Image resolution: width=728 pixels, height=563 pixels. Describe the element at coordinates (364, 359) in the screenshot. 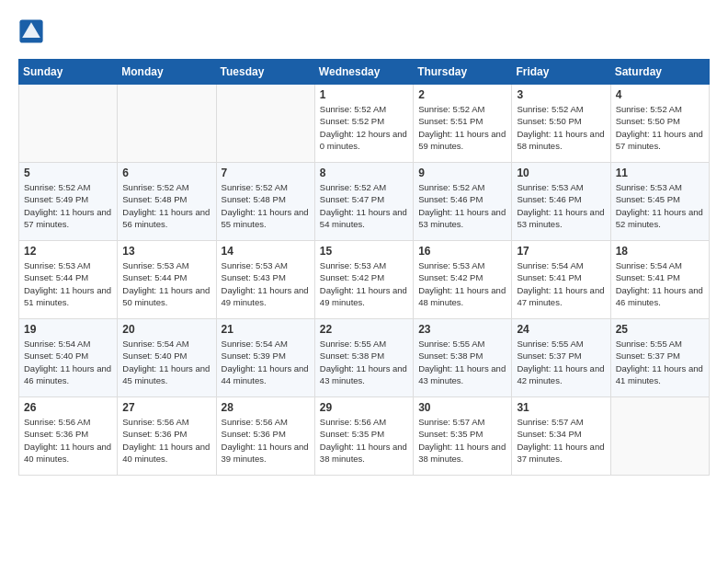

I see `week-row-3: 19Sunrise: 5:54 AMSunset: 5:40 PMDayligh…` at that location.